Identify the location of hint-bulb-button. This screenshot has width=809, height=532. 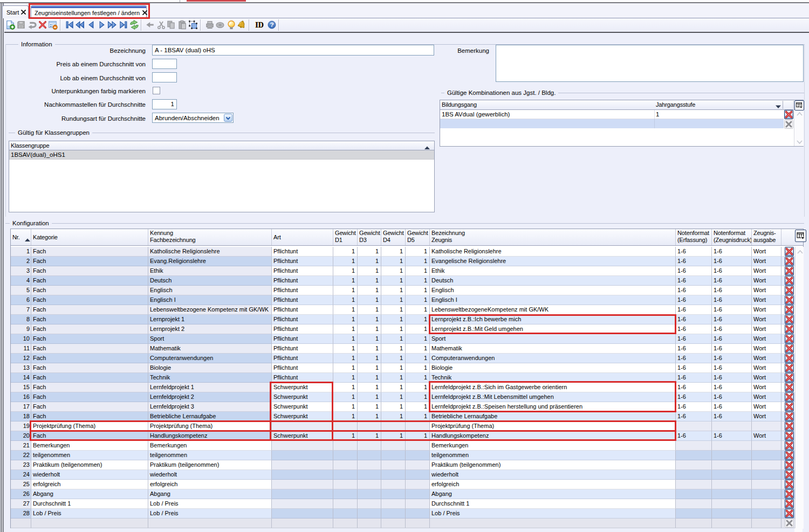
(231, 25).